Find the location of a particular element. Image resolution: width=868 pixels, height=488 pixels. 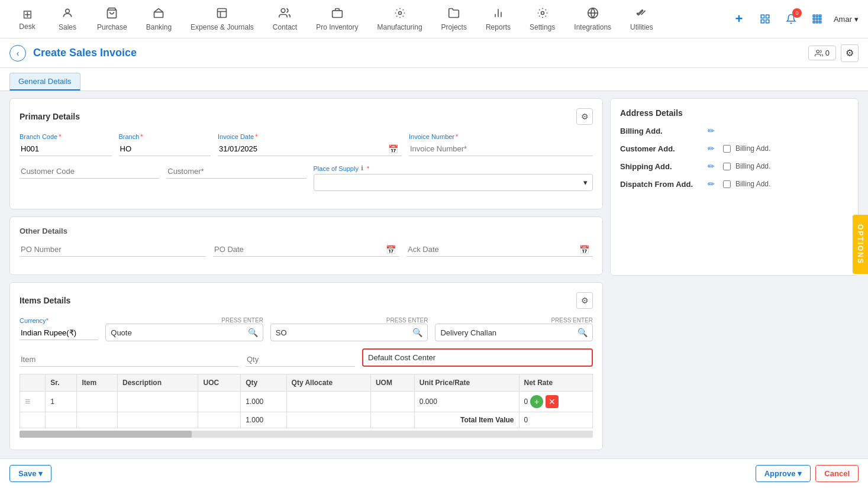

nav-utilities-label: Utilities is located at coordinates (641, 27).